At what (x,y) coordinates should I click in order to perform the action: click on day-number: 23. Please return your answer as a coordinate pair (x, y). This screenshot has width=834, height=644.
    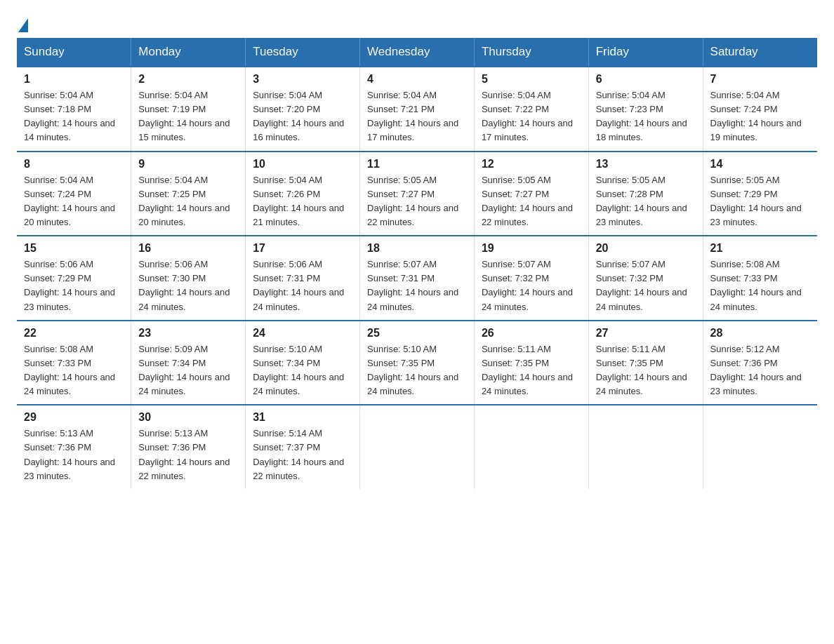
    Looking at the image, I should click on (188, 333).